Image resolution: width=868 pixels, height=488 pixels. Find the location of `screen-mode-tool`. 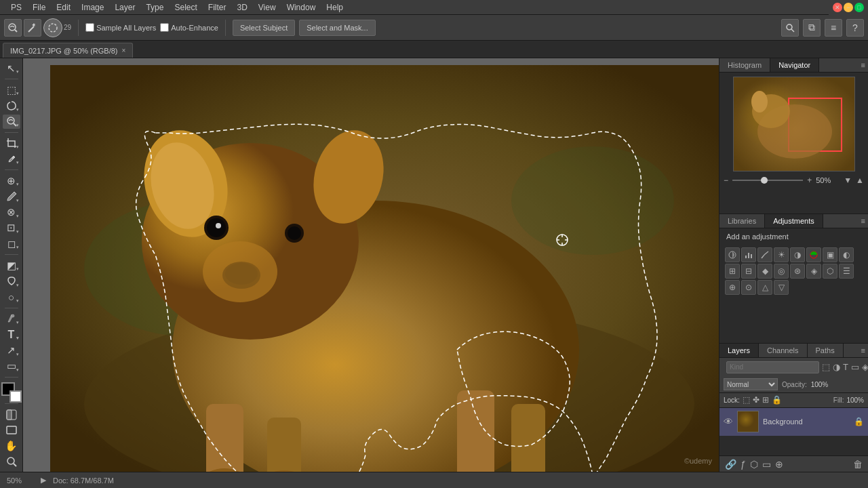

screen-mode-tool is located at coordinates (12, 430).